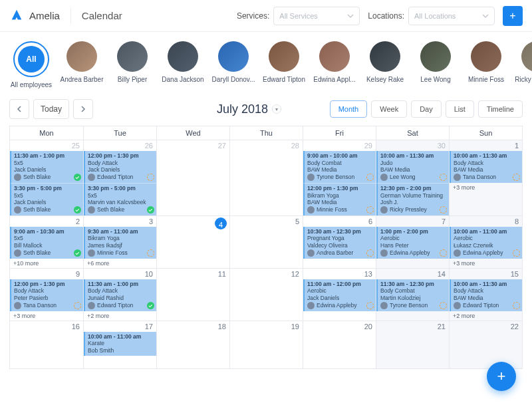 This screenshot has width=532, height=403. Describe the element at coordinates (389, 109) in the screenshot. I see `view-week: Week` at that location.